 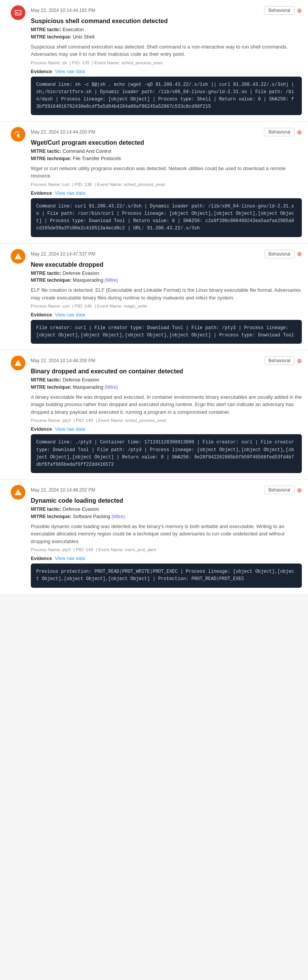 I want to click on event-card-event-1: May 22, 2024 10:14:44.191 PMBehavioral⊕S…, so click(x=154, y=61).